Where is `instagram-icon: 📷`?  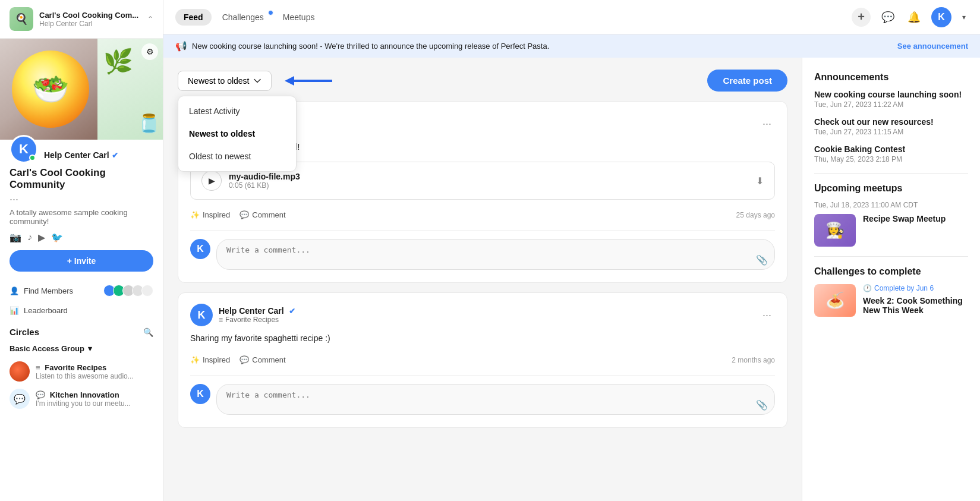
instagram-icon: 📷 is located at coordinates (15, 238).